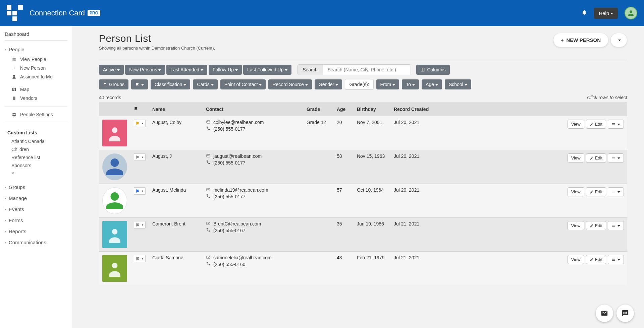  What do you see at coordinates (114, 84) in the screenshot?
I see `filter-groups: Groups` at bounding box center [114, 84].